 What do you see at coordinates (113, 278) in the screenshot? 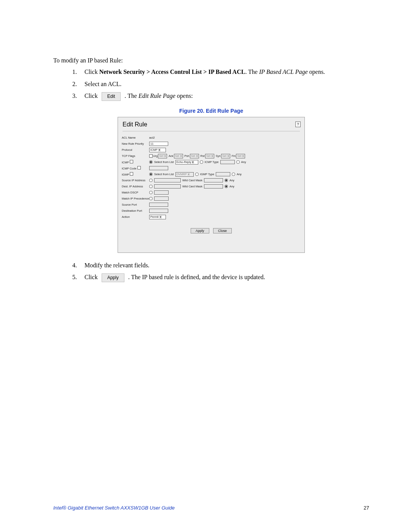
I see `inline-apply-button: Apply` at bounding box center [113, 278].